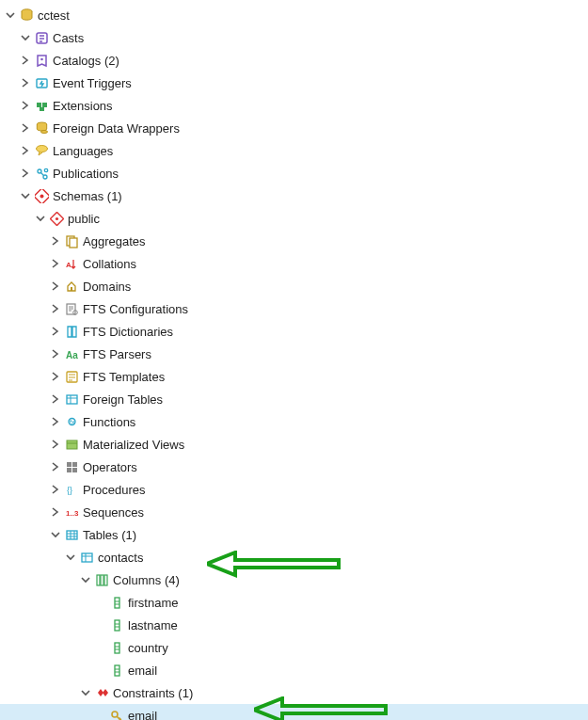 The image size is (588, 720). What do you see at coordinates (294, 83) in the screenshot?
I see `tree-node-evtrig: Event Triggers` at bounding box center [294, 83].